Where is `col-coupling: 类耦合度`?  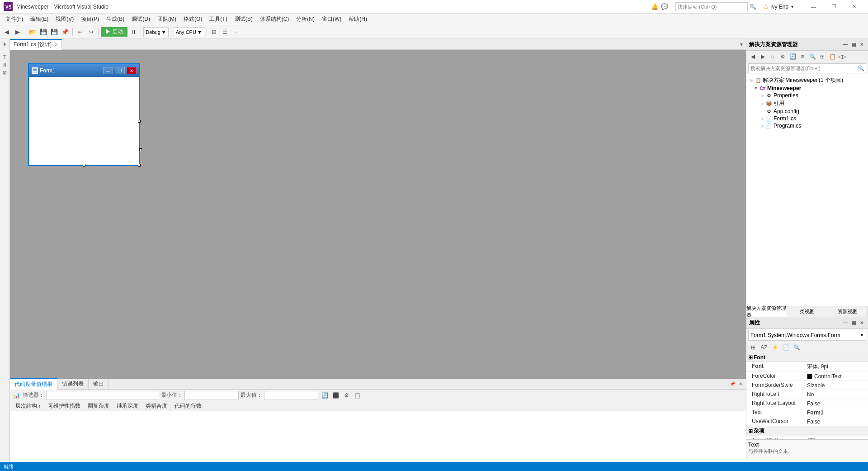
col-coupling: 类耦合度 is located at coordinates (156, 406).